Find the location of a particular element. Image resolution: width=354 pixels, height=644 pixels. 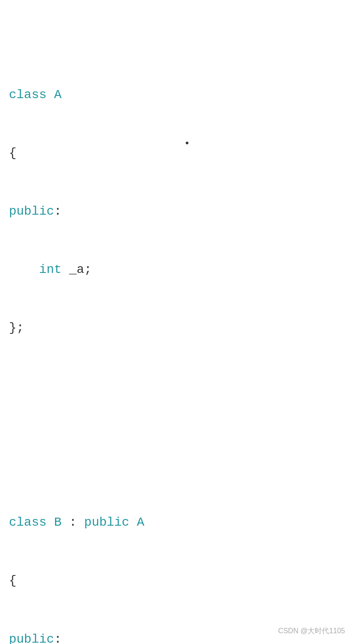

line-close-1: }; is located at coordinates (177, 328).